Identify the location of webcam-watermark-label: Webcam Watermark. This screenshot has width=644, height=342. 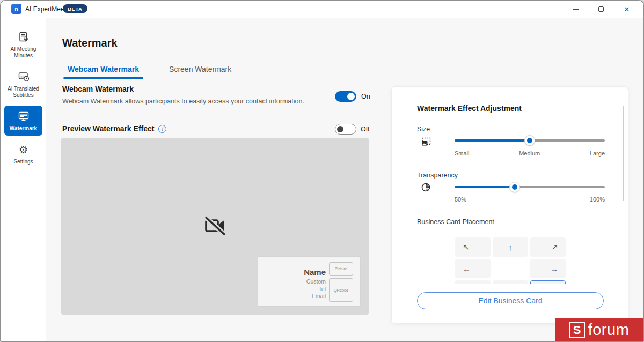
(98, 89).